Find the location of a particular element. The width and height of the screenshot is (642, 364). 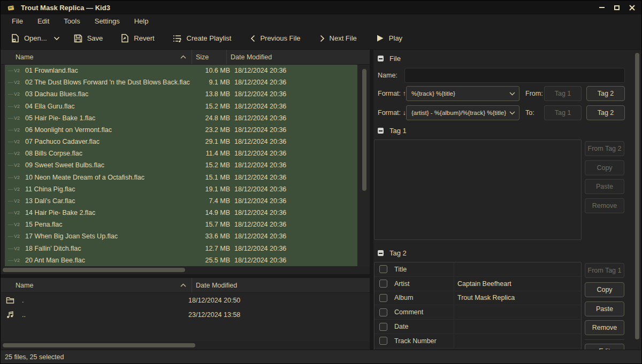

file-row: V203 Dachau Blues.flac13.8 MB18/12/2024 … is located at coordinates (181, 94).